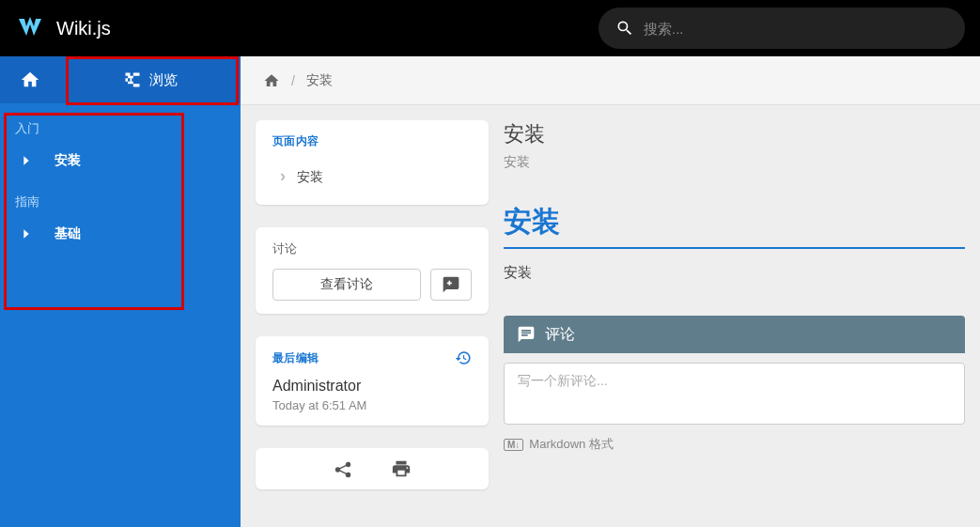  What do you see at coordinates (526, 334) in the screenshot?
I see `comment-icon` at bounding box center [526, 334].